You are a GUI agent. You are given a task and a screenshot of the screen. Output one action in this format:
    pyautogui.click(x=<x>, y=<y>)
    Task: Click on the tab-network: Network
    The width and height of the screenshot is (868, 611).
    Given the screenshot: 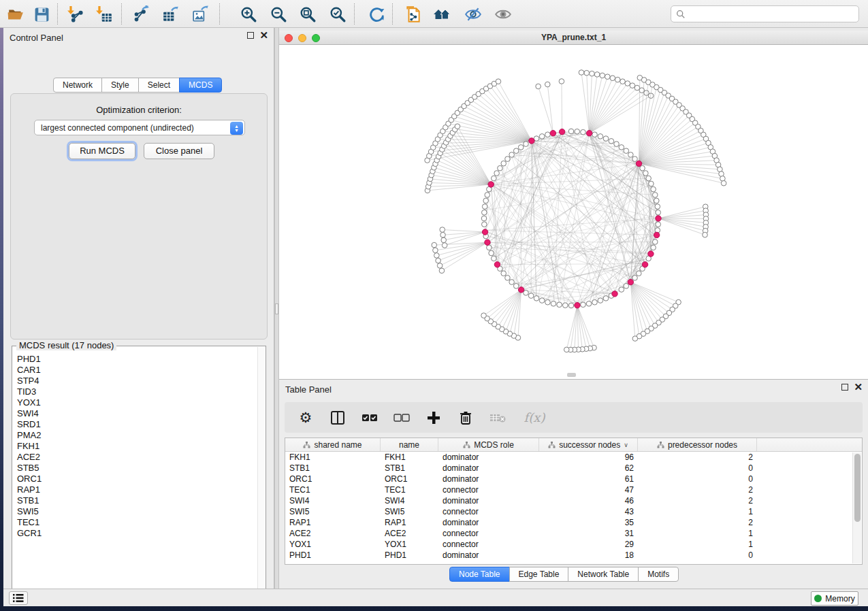 What is the action you would take?
    pyautogui.click(x=78, y=85)
    